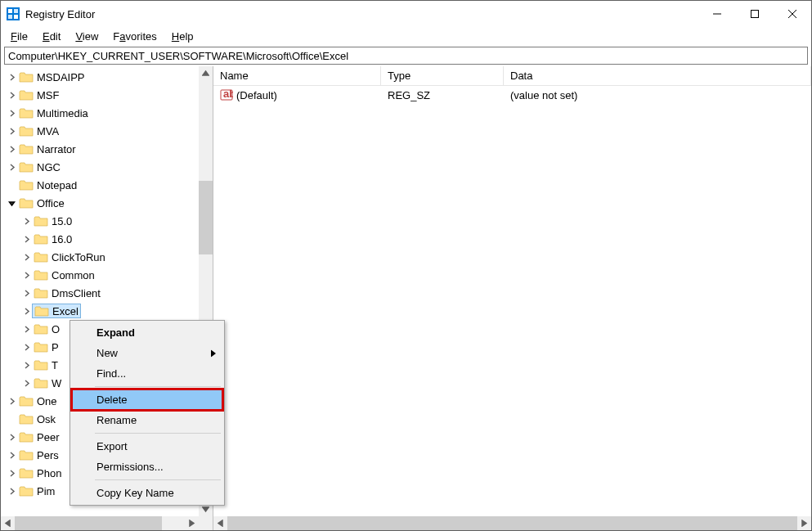 The width and height of the screenshot is (812, 531). Describe the element at coordinates (657, 75) in the screenshot. I see `column-header-data: Data` at that location.